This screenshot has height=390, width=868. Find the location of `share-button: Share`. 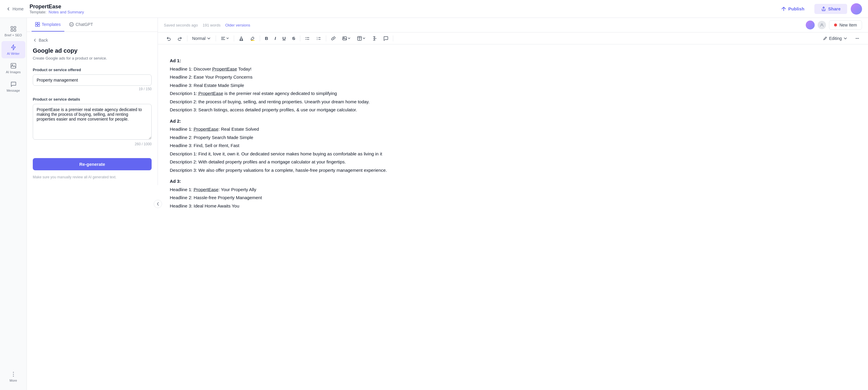

share-button: Share is located at coordinates (831, 9).